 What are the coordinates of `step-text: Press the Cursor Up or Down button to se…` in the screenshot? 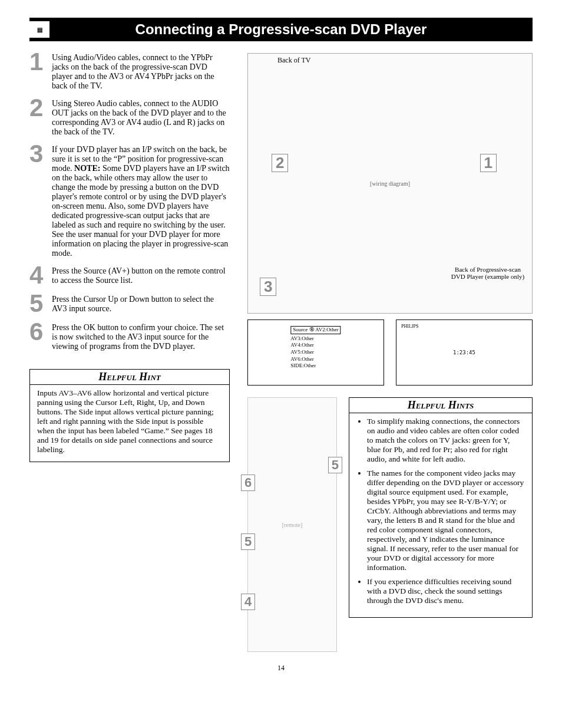 It's located at (141, 305).